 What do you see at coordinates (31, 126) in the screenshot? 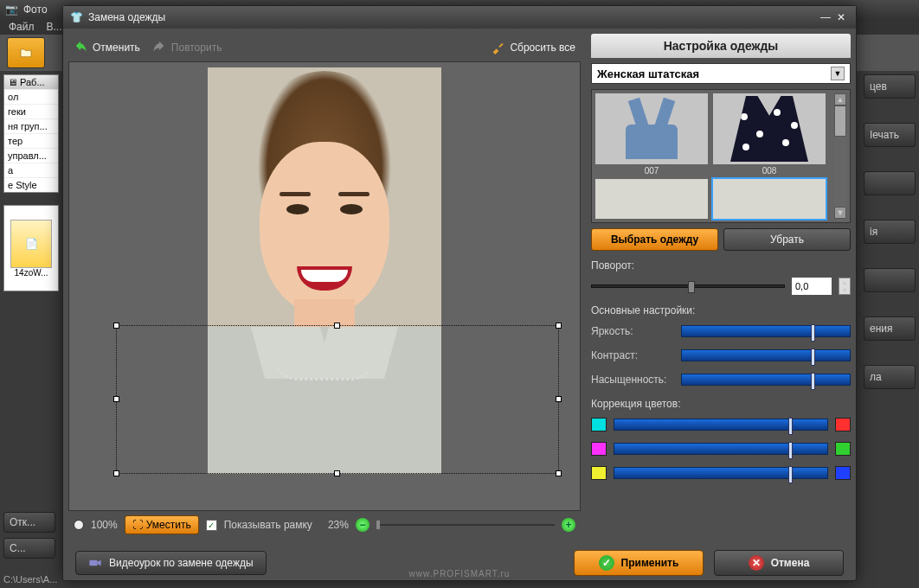
I see `sidebar-item: ня груп...` at bounding box center [31, 126].